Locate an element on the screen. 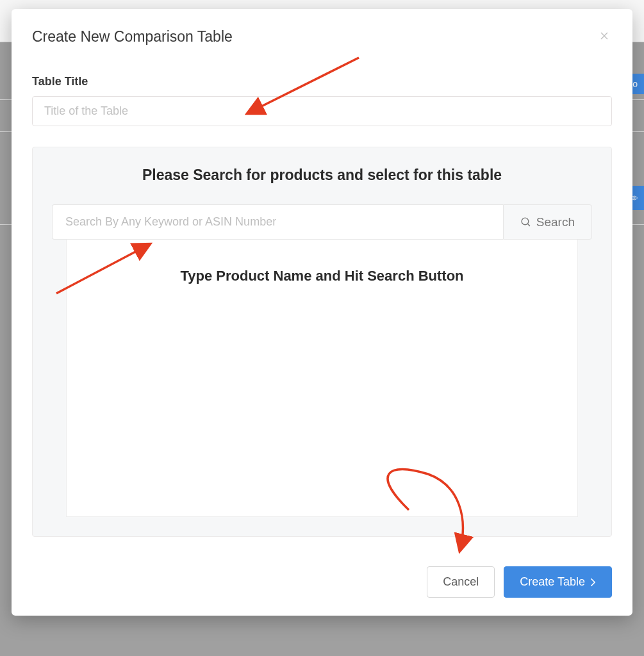 This screenshot has height=656, width=644. product-search-input is located at coordinates (277, 222).